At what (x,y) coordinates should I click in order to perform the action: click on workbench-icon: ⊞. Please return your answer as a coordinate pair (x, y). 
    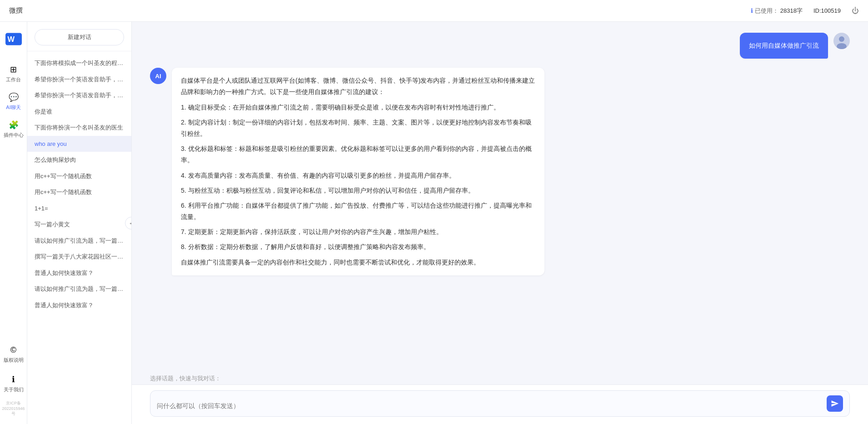
    Looking at the image, I should click on (14, 70).